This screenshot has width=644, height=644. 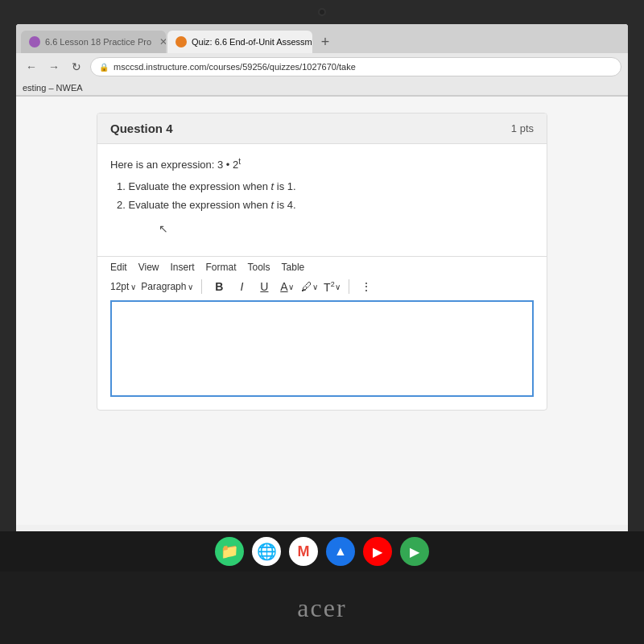 I want to click on item2-text-before: Evaluate the expression when, so click(x=200, y=204).